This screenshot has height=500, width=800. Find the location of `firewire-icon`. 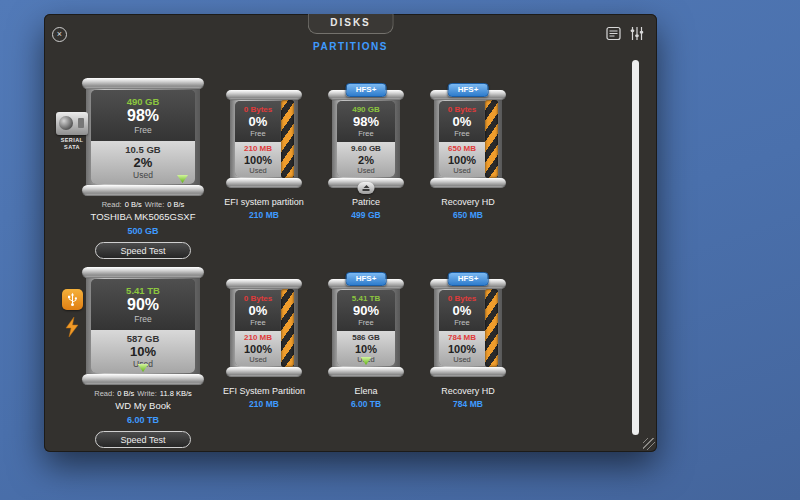

firewire-icon is located at coordinates (72, 327).